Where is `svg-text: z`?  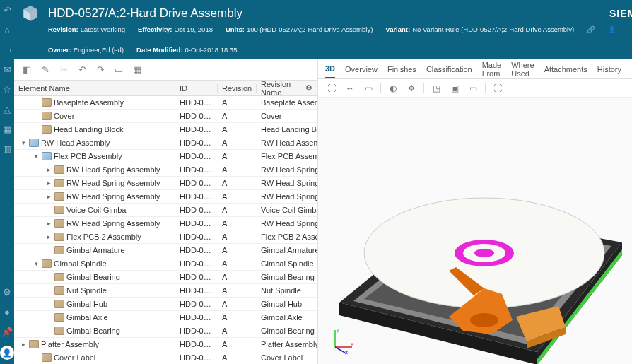 svg-text: z is located at coordinates (346, 352).